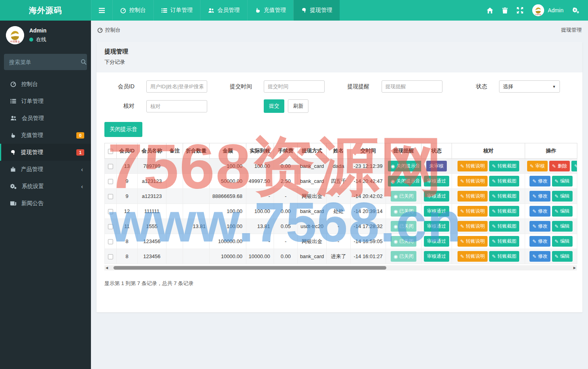 This screenshot has width=588, height=369. I want to click on scroll-left-arrow: ◀, so click(107, 268).